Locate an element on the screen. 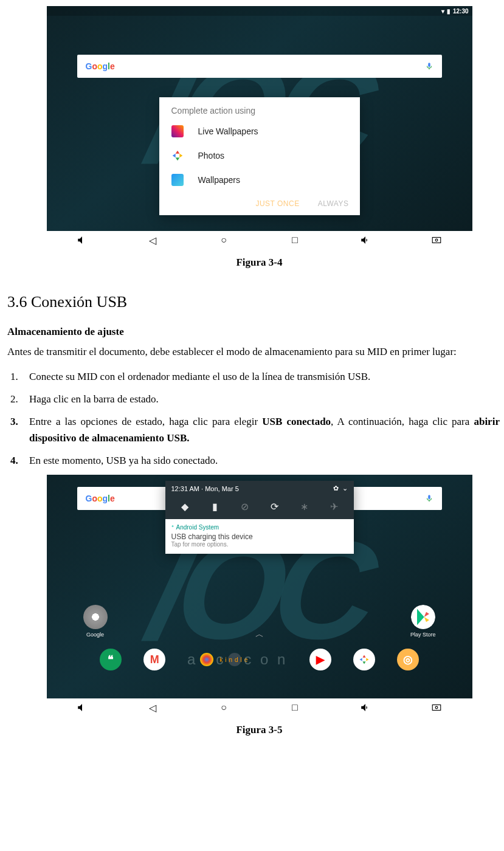 The width and height of the screenshot is (504, 851). always-button: ALWAYS is located at coordinates (333, 204).